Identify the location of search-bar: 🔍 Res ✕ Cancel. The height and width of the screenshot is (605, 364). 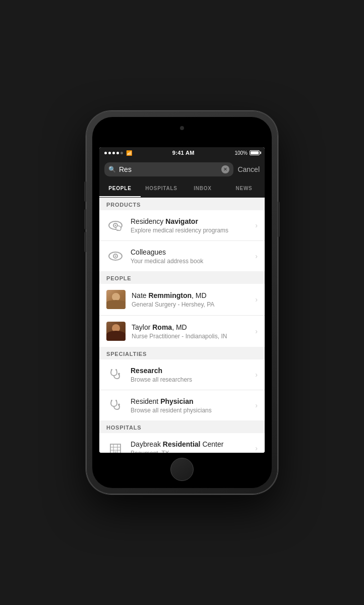
(182, 169).